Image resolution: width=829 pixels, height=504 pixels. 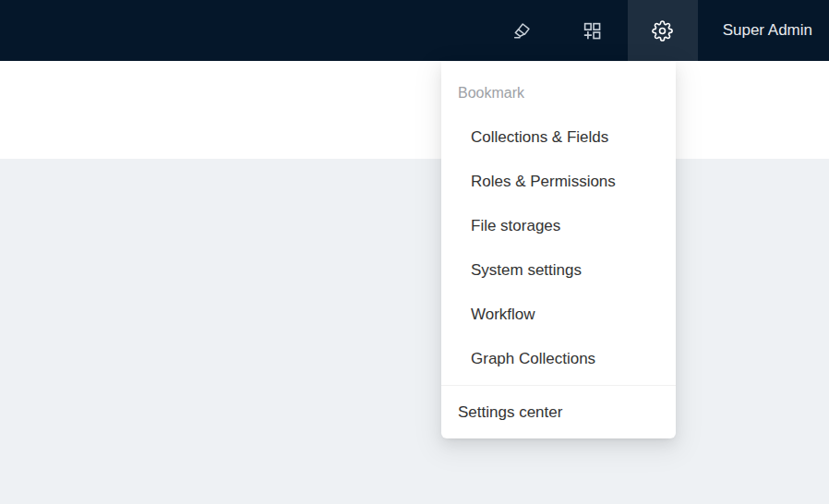 I want to click on menu-item-workflow: Workflow, so click(x=559, y=315).